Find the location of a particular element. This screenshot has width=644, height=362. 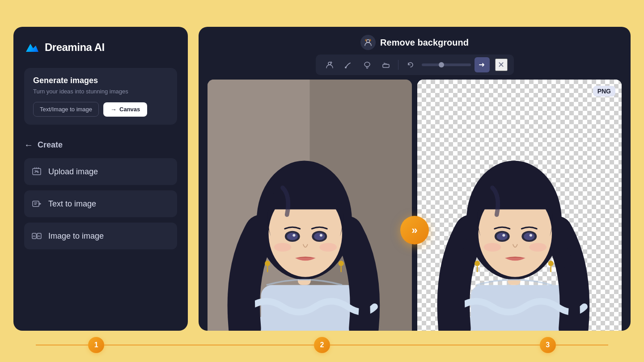

tool-person-button is located at coordinates (330, 65).